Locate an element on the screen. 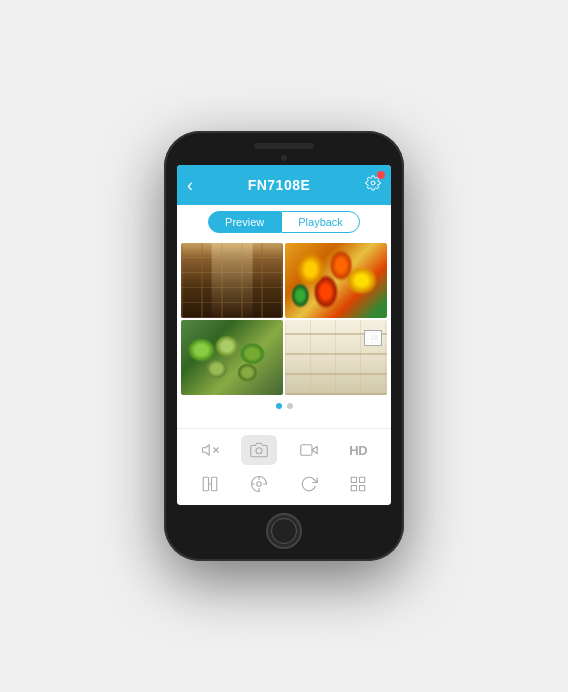 The image size is (568, 692). mute-button is located at coordinates (210, 450).